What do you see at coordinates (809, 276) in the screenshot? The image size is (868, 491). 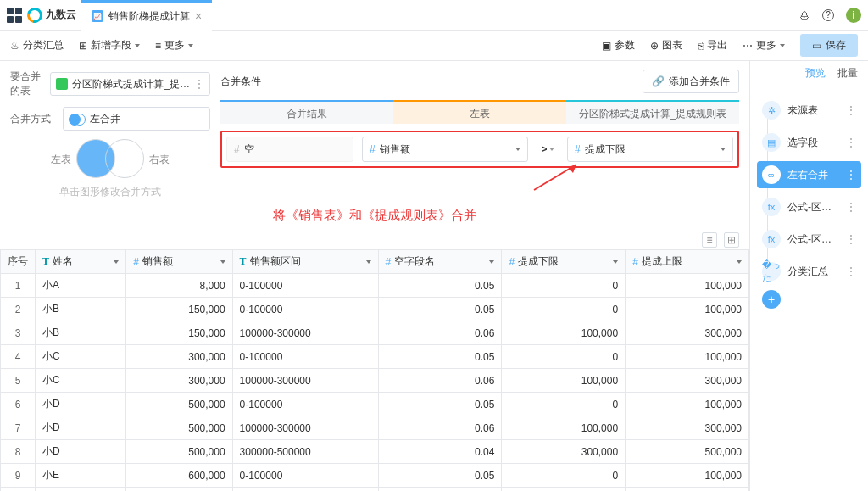 I see `right-panel: 预览 批量 ✲来源表⋮▤选字段⋮∞左右合并⋮fx公式-区间销…⋮fx公式-区间提…` at bounding box center [809, 276].